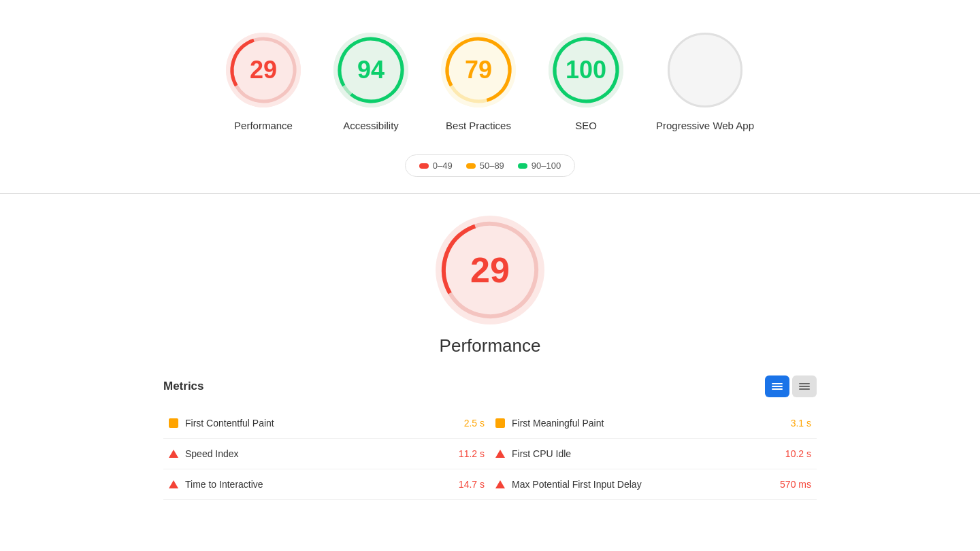 Image resolution: width=980 pixels, height=551 pixels. What do you see at coordinates (653, 484) in the screenshot?
I see `metric-max-potential-fid: Max Potential First Input Delay 570 ms` at bounding box center [653, 484].